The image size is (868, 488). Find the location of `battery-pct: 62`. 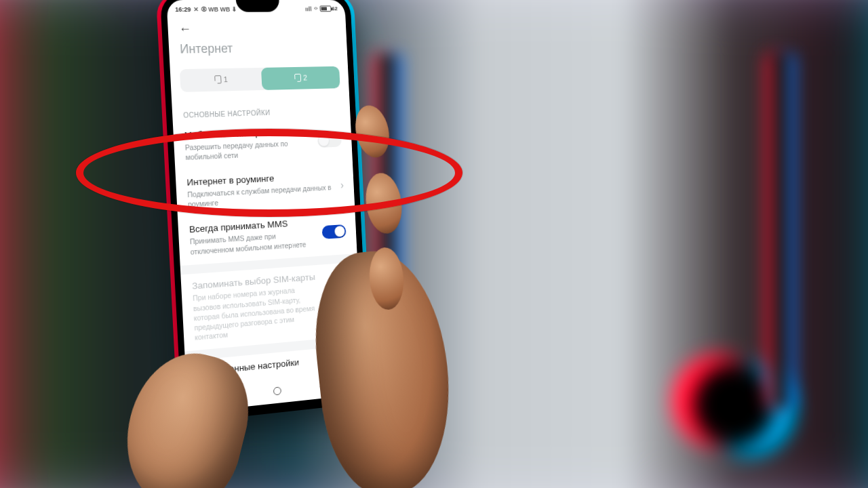

battery-pct: 62 is located at coordinates (335, 9).